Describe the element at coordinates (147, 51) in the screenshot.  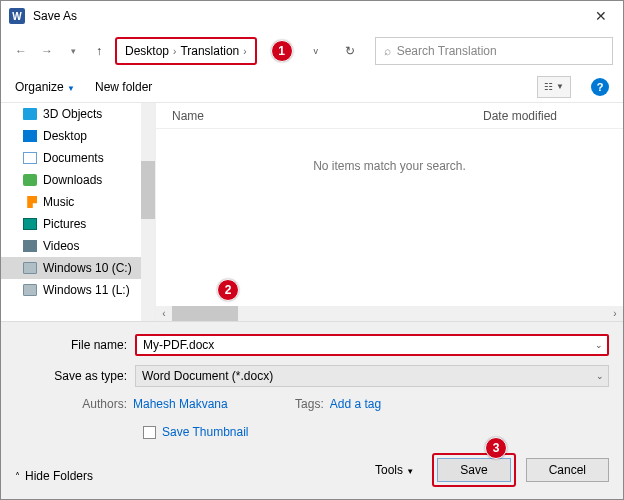
I see `breadcrumb-seg: Desktop` at that location.